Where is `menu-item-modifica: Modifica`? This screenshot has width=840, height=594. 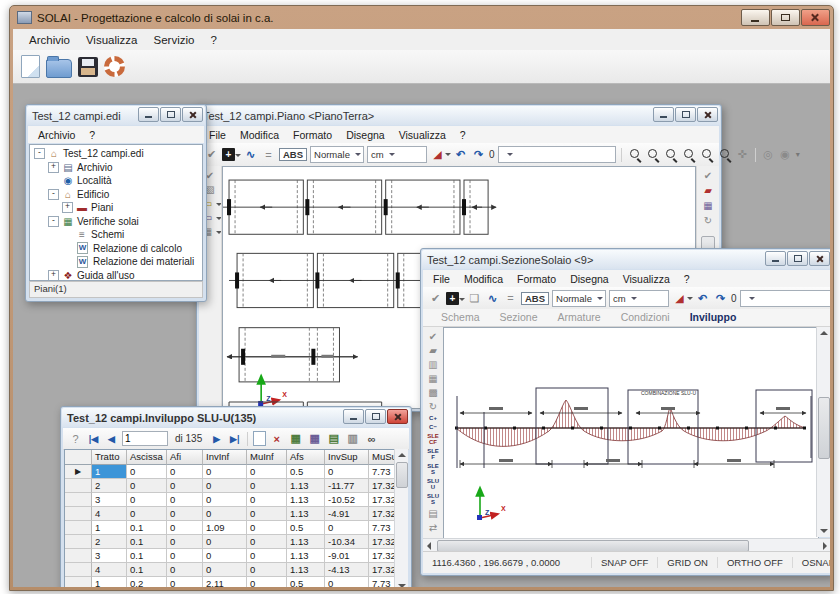
menu-item-modifica: Modifica is located at coordinates (484, 279).